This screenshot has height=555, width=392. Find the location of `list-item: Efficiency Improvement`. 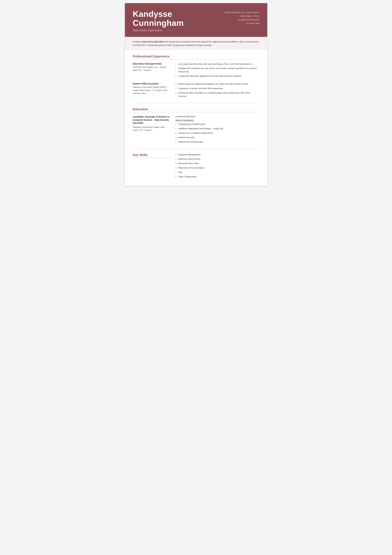

list-item: Efficiency Improvement is located at coordinates (217, 159).